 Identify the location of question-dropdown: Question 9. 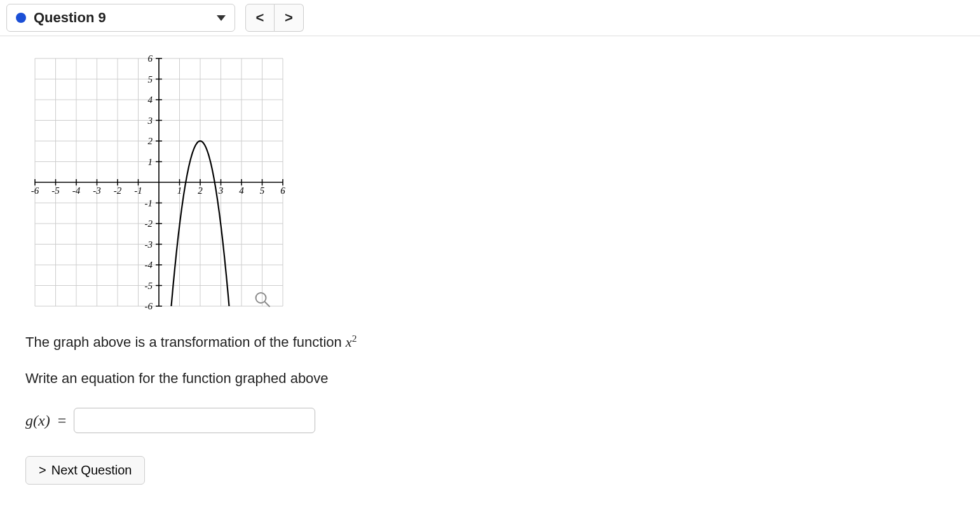
(121, 18).